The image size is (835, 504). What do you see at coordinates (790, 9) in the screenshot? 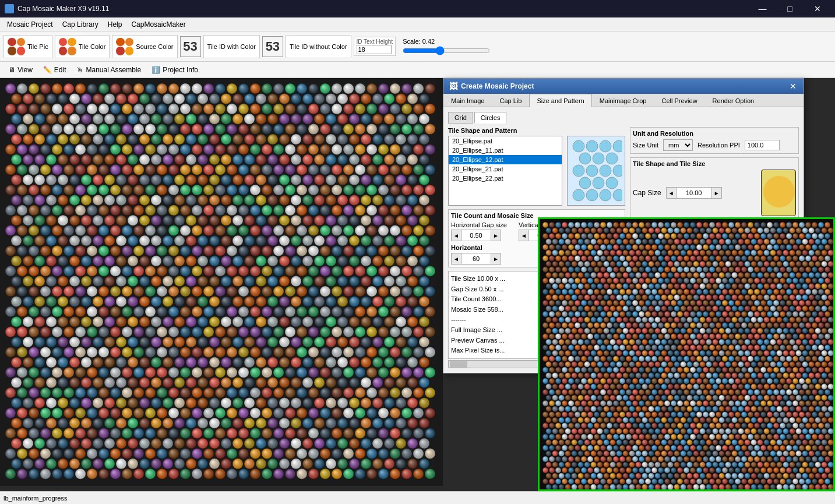
I see `window-controls: — □ ✕` at bounding box center [790, 9].